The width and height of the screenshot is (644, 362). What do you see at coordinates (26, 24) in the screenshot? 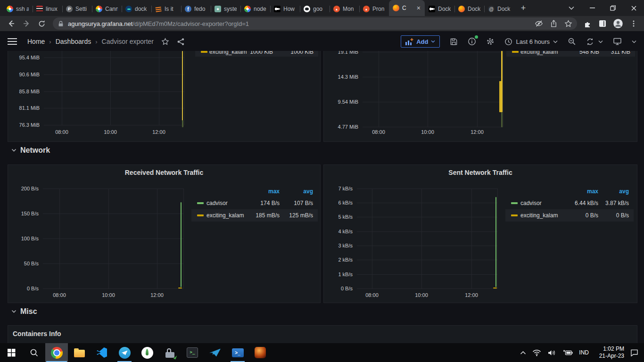
I see `forward-button` at bounding box center [26, 24].